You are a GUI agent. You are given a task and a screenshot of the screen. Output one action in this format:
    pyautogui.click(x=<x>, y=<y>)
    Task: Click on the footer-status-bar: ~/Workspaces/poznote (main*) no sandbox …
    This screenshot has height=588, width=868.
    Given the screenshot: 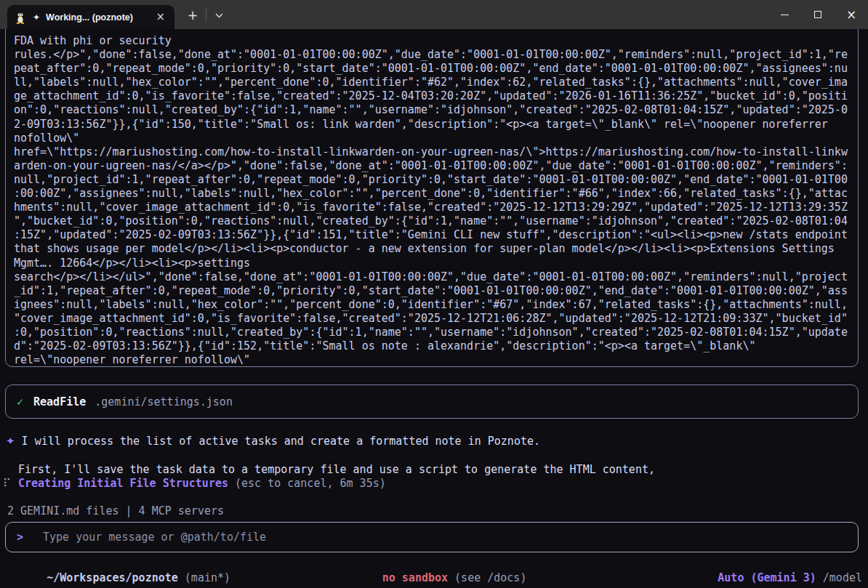 What is the action you would take?
    pyautogui.click(x=434, y=567)
    